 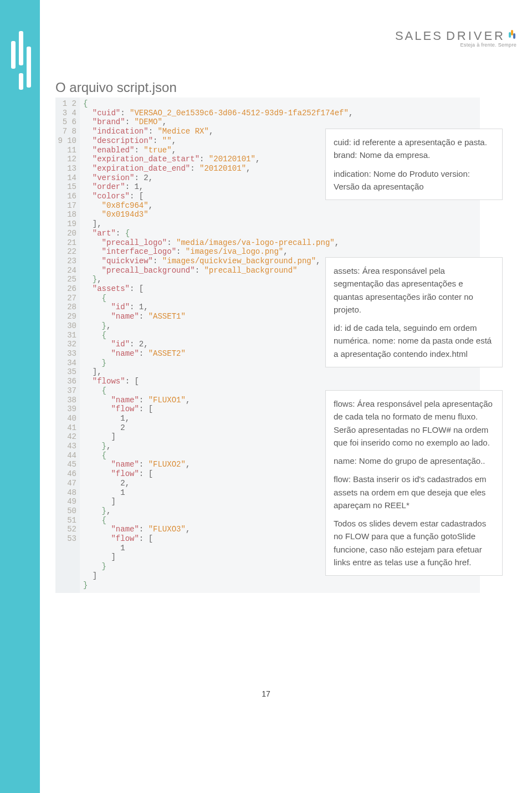 I want to click on annotation-assets: assets: Área responsável pela segmentaçã…, so click(x=414, y=313).